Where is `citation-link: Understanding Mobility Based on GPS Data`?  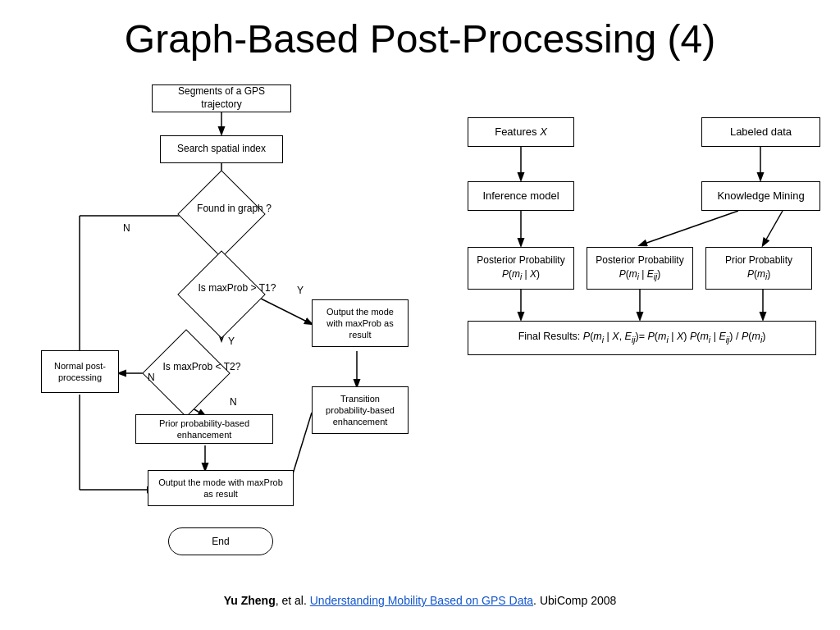
citation-link: Understanding Mobility Based on GPS Data is located at coordinates (422, 600).